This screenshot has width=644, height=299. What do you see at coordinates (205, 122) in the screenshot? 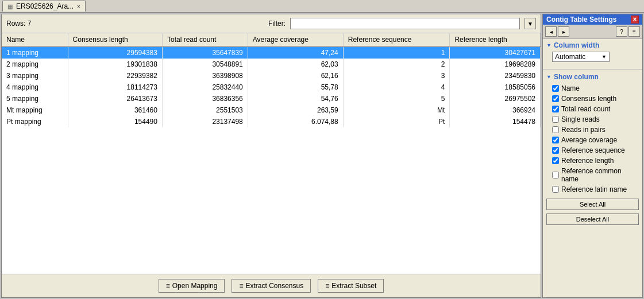
I see `cell-total-read-count: 23137498` at bounding box center [205, 122].